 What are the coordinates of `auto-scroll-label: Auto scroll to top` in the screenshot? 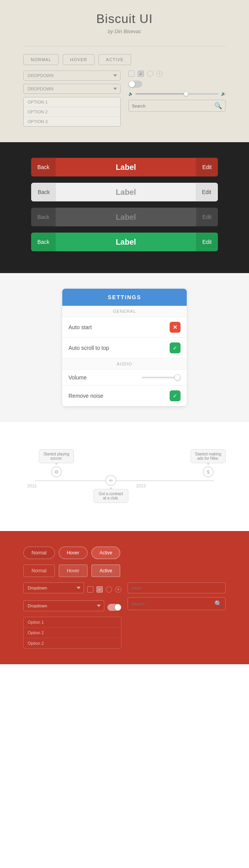 It's located at (89, 348).